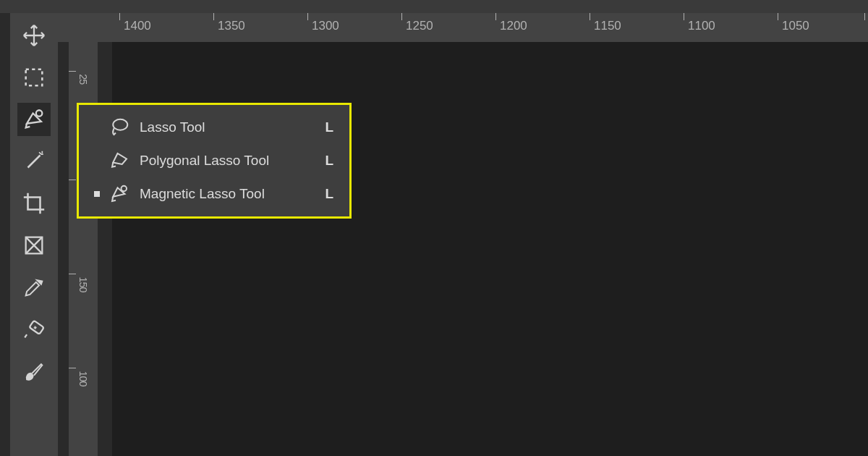 Image resolution: width=868 pixels, height=456 pixels. Describe the element at coordinates (83, 379) in the screenshot. I see `ruler-v-label: 100` at that location.